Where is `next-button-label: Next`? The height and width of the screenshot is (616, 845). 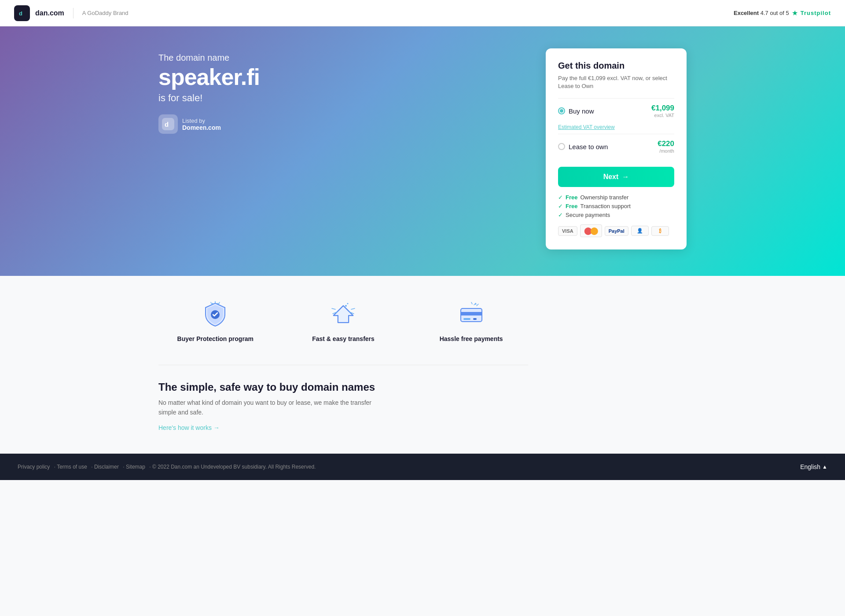 next-button-label: Next is located at coordinates (611, 177).